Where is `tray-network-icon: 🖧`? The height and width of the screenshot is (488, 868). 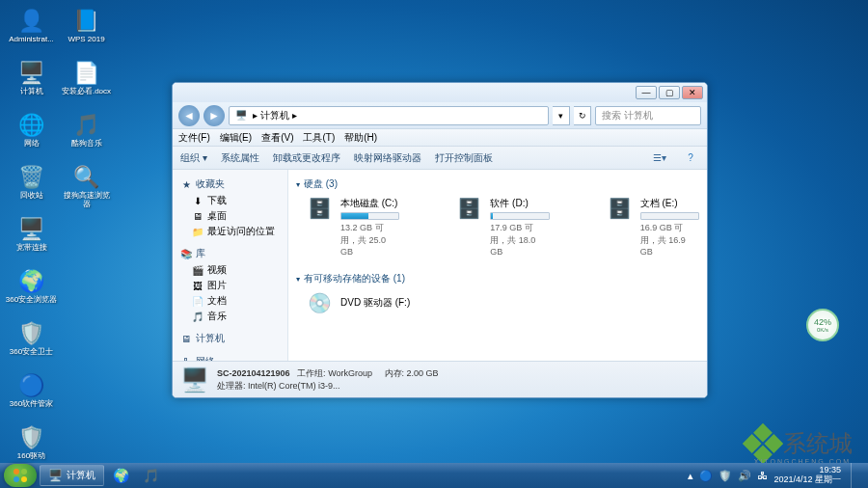
tray-network-icon: 🖧 is located at coordinates (762, 475).